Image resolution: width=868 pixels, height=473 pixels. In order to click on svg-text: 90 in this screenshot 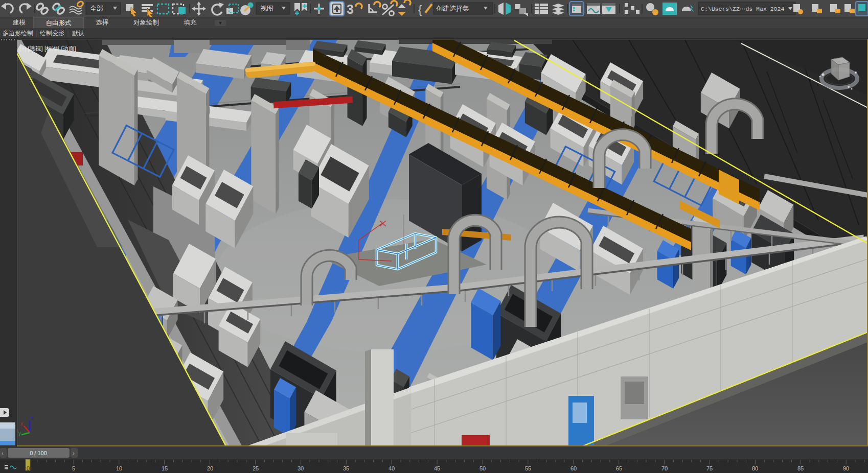, I will do `click(846, 468)`.